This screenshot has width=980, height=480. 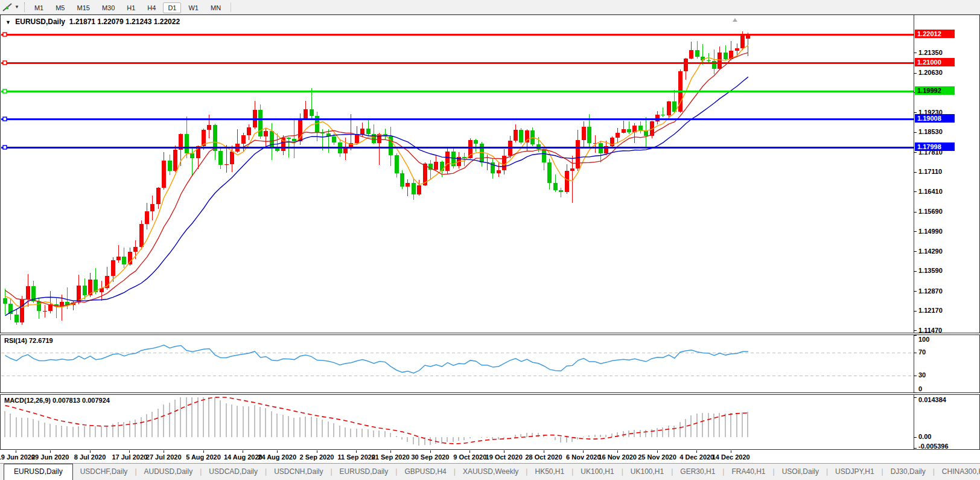 I want to click on chart-tab-xauusd-weekly: XAUUSD,Weekly, so click(x=491, y=472).